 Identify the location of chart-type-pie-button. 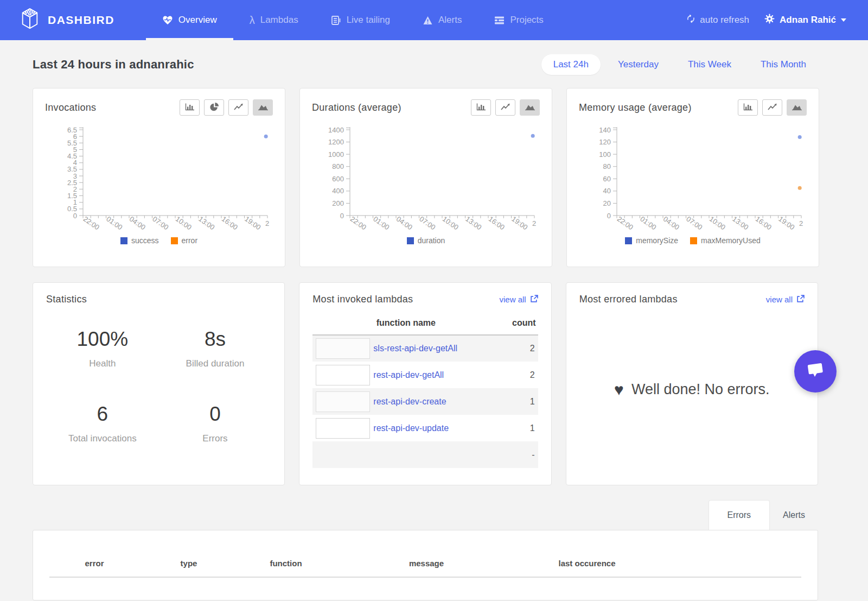
(214, 107).